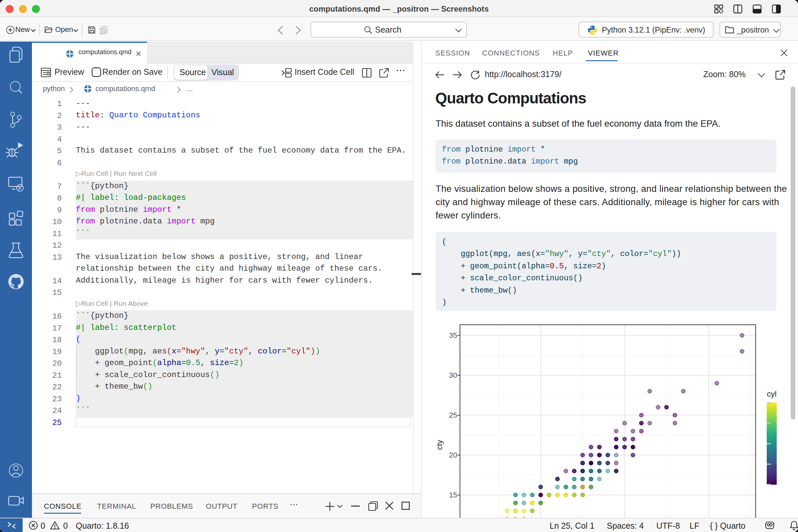 The height and width of the screenshot is (532, 798). What do you see at coordinates (439, 445) in the screenshot?
I see `svg-text: cty` at bounding box center [439, 445].